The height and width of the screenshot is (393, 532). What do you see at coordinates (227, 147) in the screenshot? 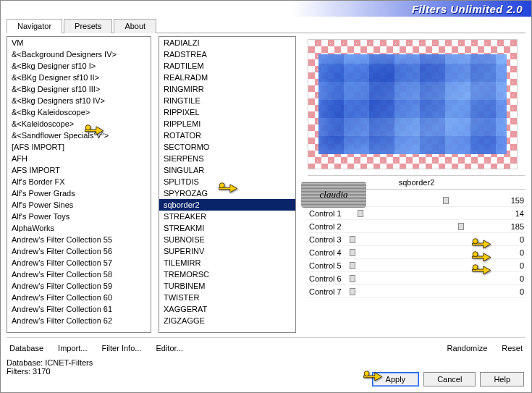
I see `filter-item: SECTORMO` at bounding box center [227, 147].